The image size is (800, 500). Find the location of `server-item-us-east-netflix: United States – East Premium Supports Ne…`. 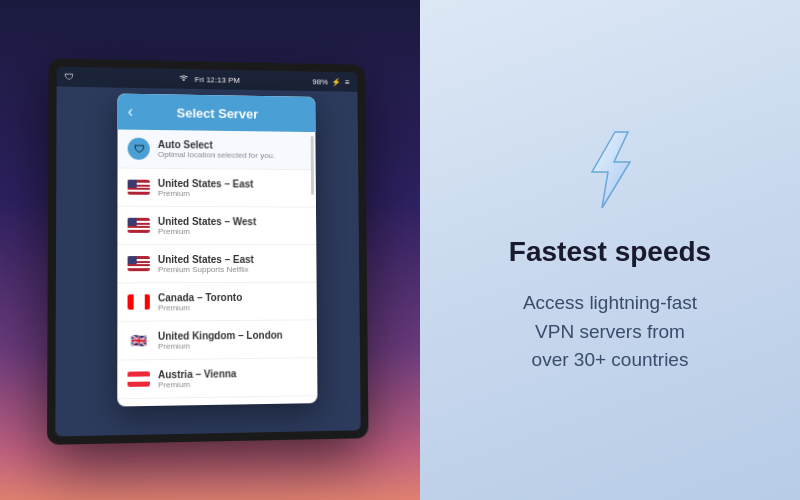

server-item-us-east-netflix: United States – East Premium Supports Ne… is located at coordinates (216, 264).